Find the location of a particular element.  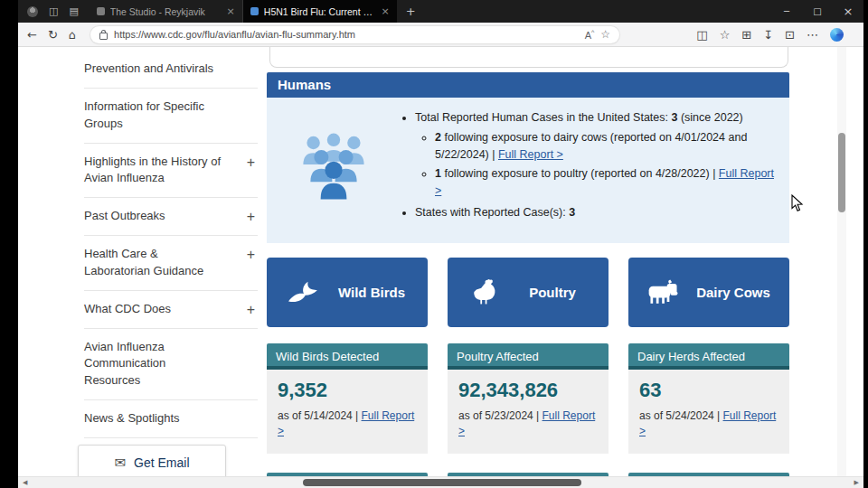

humans-section-header: Humans is located at coordinates (528, 85).